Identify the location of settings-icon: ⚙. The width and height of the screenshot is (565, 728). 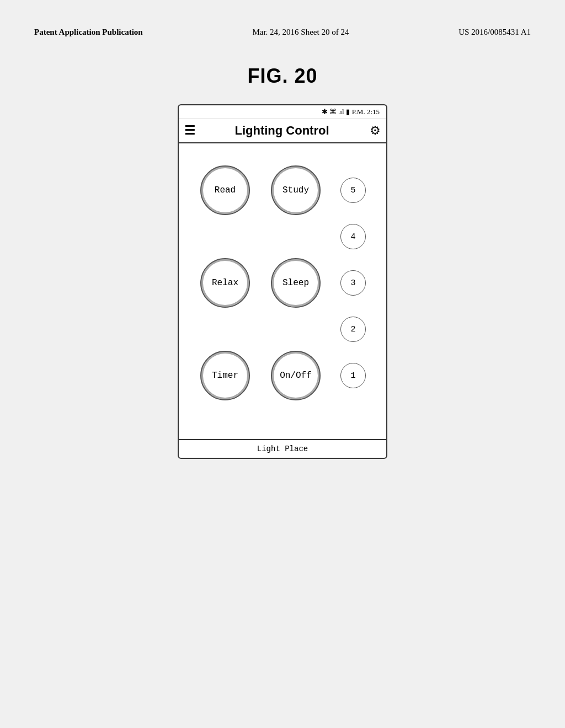
(375, 131).